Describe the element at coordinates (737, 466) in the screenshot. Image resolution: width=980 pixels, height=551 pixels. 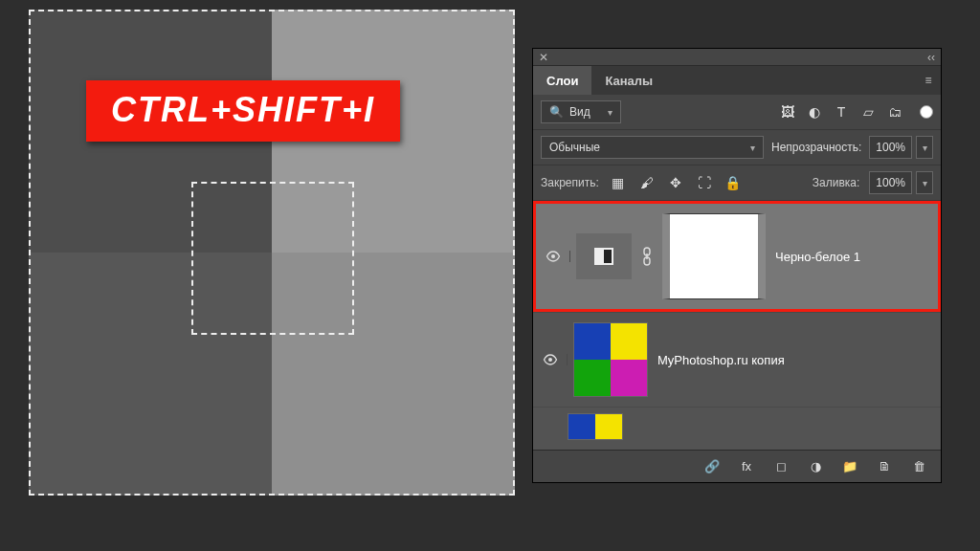
I see `panel-footer: 🔗 fx ◻ ◑ 📁 🗎 🗑` at that location.